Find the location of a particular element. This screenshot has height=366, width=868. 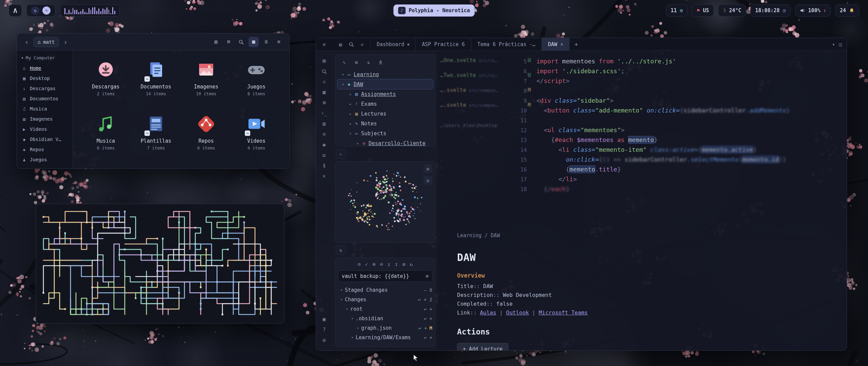

ribbon-grid-button: ▦ is located at coordinates (324, 92).